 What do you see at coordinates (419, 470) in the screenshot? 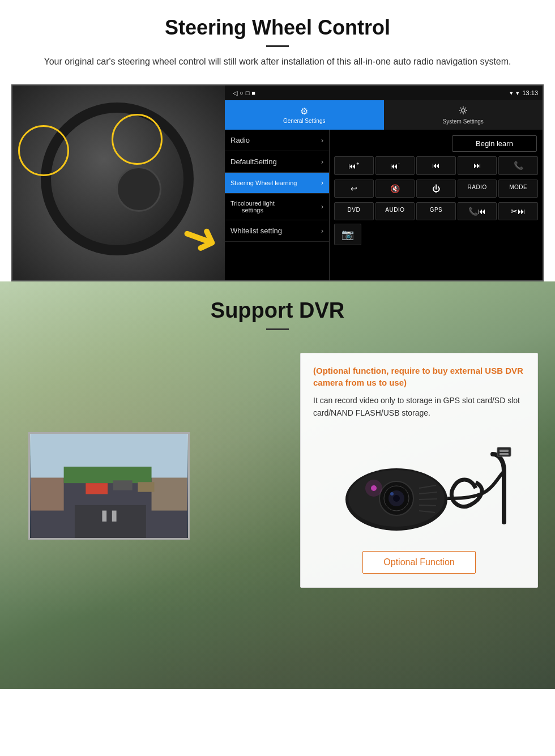
I see `dvr-info-box: (Optional function, require to buy exter…` at bounding box center [419, 470].